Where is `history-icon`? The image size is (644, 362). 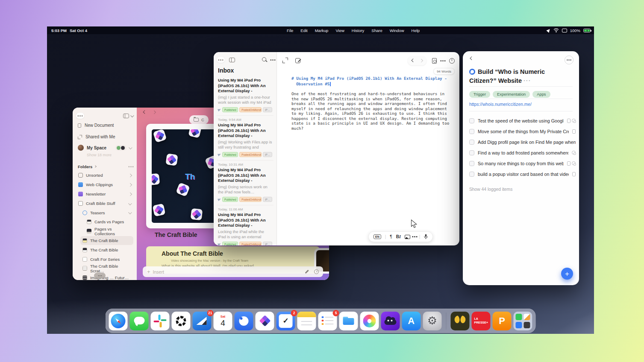
history-icon is located at coordinates (316, 272).